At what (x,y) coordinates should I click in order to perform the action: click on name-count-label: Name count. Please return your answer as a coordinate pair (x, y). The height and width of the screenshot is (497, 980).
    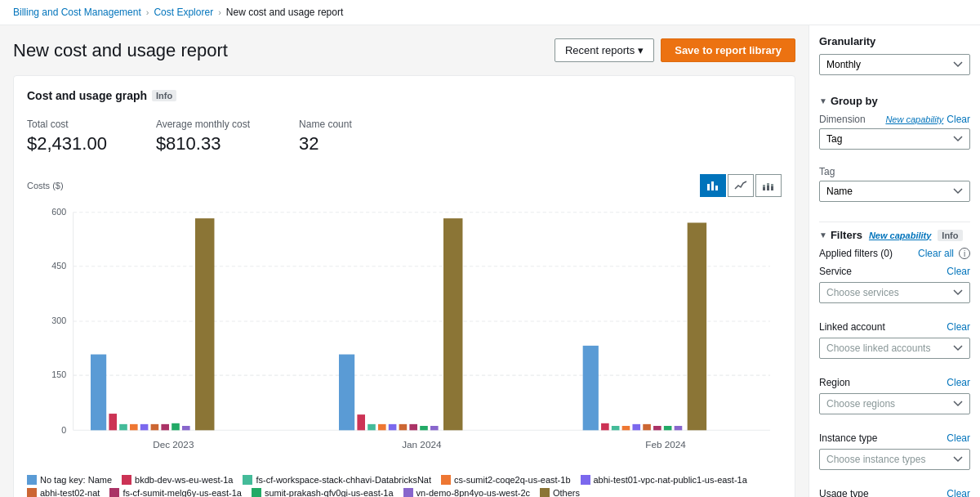
    Looking at the image, I should click on (325, 124).